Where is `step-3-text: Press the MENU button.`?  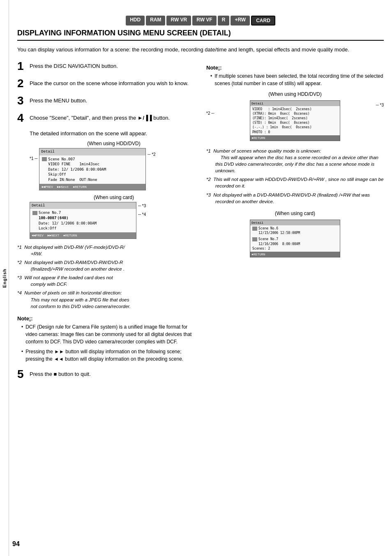
step-3-text: Press the MENU button. is located at coordinates (58, 100).